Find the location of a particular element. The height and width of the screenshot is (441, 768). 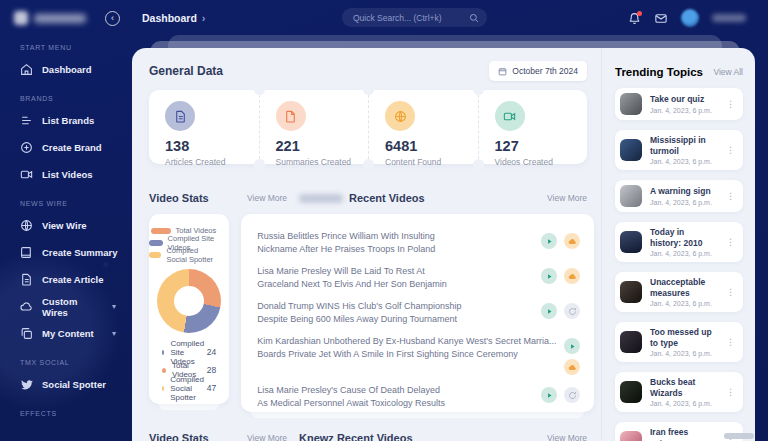

sidebar-item-create-summary: Create Summary is located at coordinates (67, 252).